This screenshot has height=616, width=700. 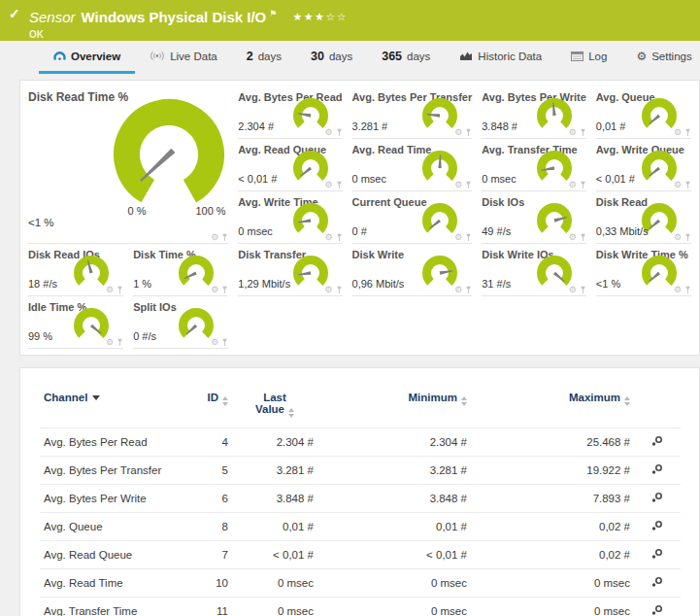 I want to click on gauge-tile: Avg. Write Time 0 msec ⚙, so click(x=289, y=219).